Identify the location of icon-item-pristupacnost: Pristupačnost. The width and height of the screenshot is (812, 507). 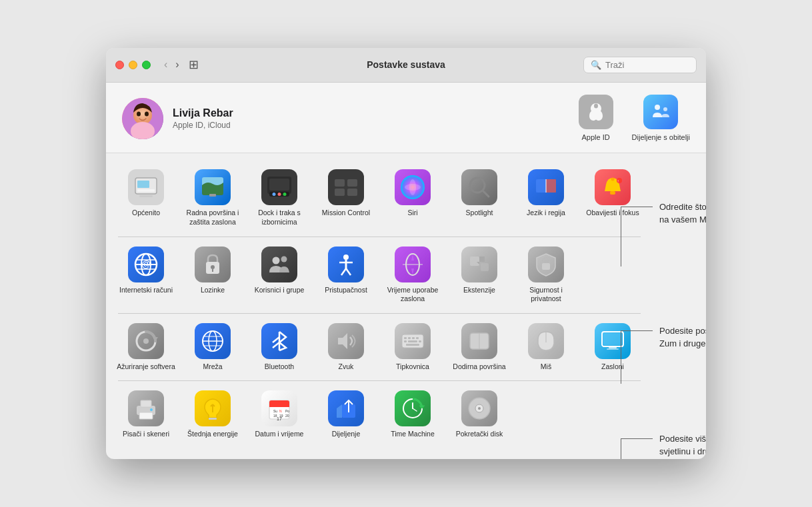
(346, 274).